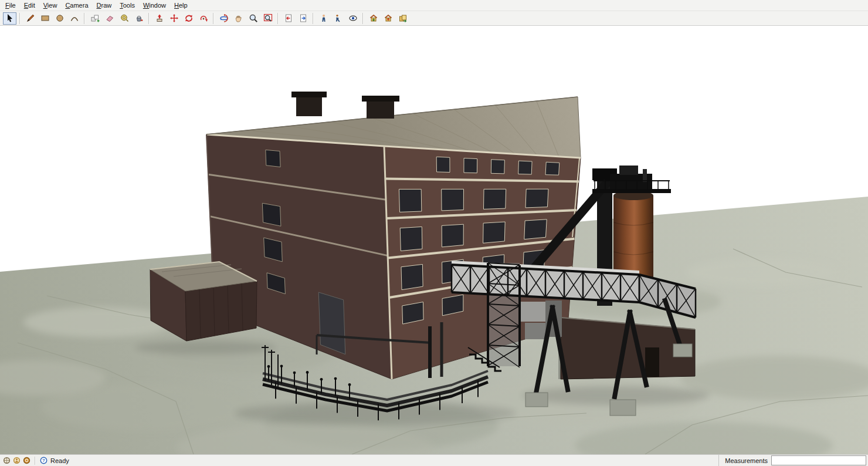  I want to click on positioncamera-icon, so click(324, 18).